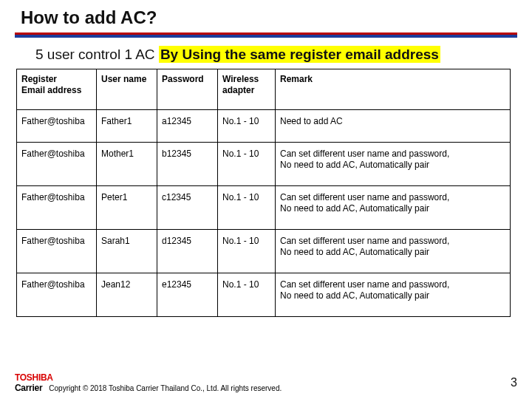  I want to click on th-username: User name, so click(127, 90).